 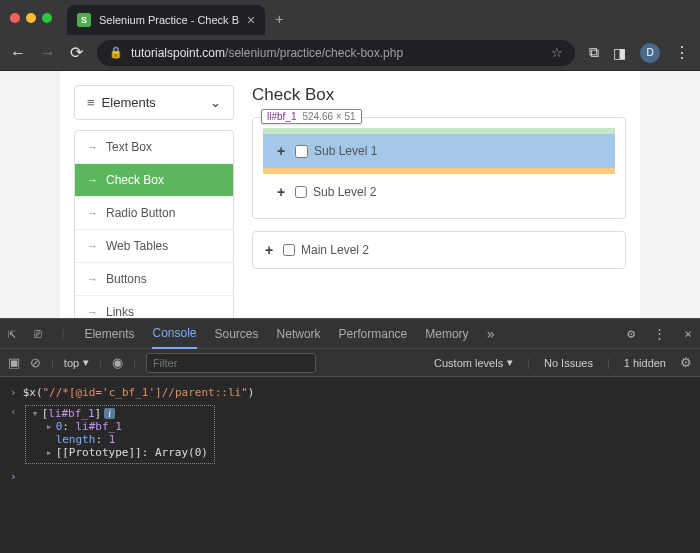 What do you see at coordinates (14, 362) in the screenshot?
I see `console-sidebar-icon: ▣` at bounding box center [14, 362].